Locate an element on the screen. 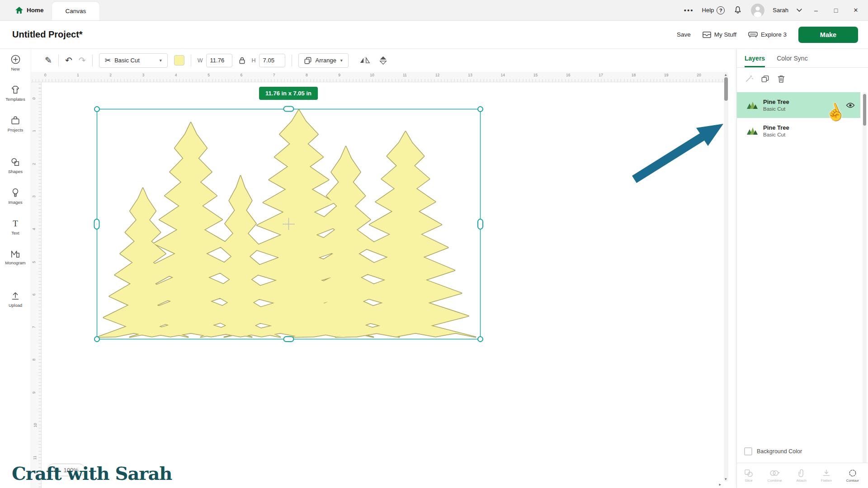 The image size is (868, 488). sidebar-item-label: Upload is located at coordinates (15, 305).